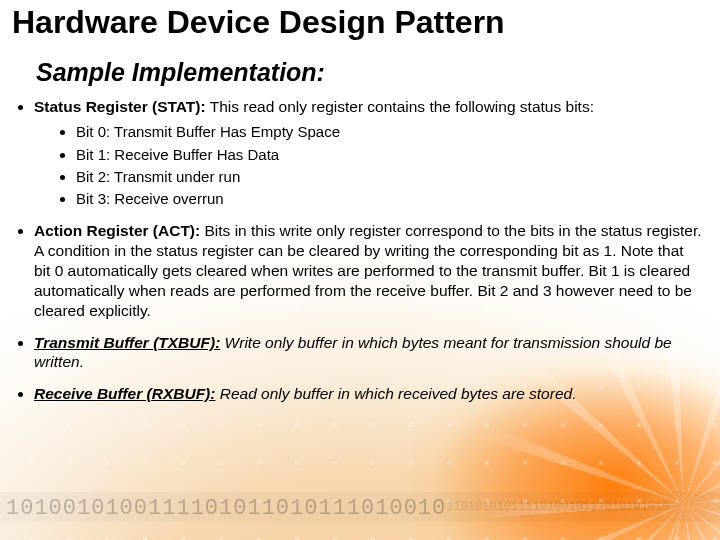 The height and width of the screenshot is (540, 720). What do you see at coordinates (396, 394) in the screenshot?
I see `section-rxbuf-body: Read only buffer in which received bytes…` at bounding box center [396, 394].